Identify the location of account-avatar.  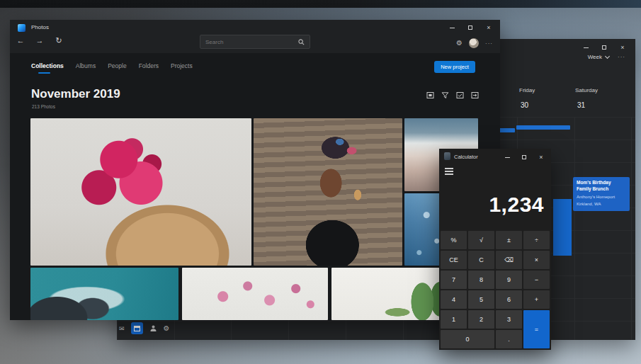
(474, 43).